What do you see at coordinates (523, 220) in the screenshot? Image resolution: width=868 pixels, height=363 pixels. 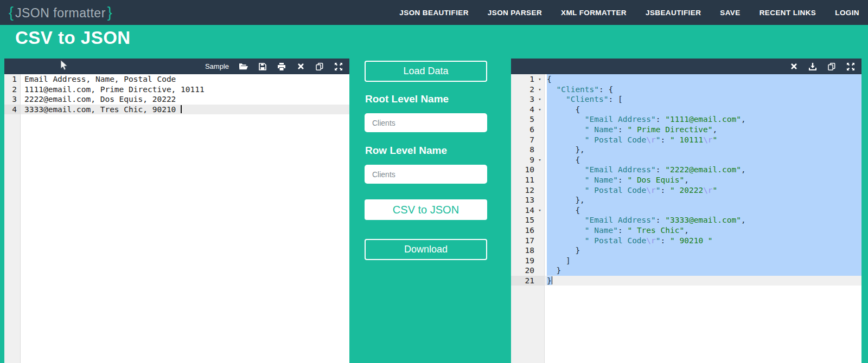 I see `line-number: 15` at bounding box center [523, 220].